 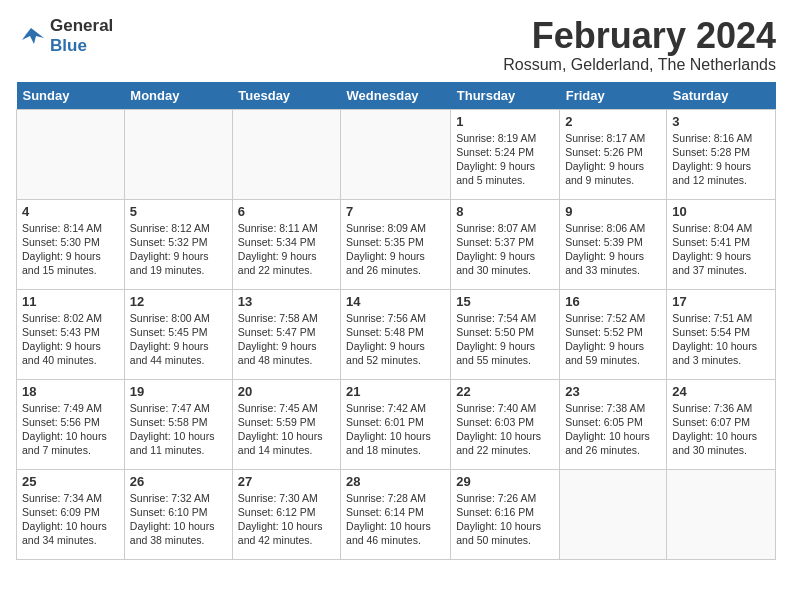 I want to click on day-info: Sunrise: 7:36 AM Sunset: 6:07 PM Dayligh…, so click(x=721, y=430).